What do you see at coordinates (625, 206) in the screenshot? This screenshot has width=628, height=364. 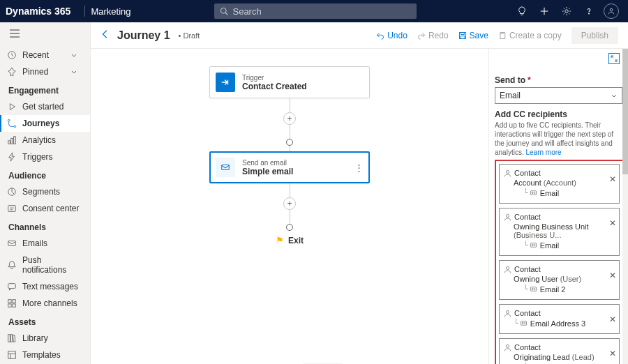 I see `scrollbar` at bounding box center [625, 206].